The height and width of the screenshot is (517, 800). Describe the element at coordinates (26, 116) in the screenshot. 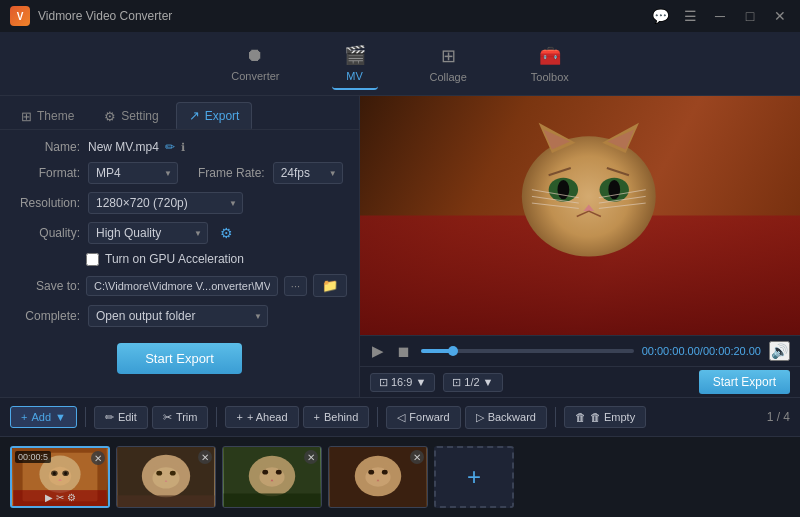

I see `theme-grid-icon: ⊞` at that location.